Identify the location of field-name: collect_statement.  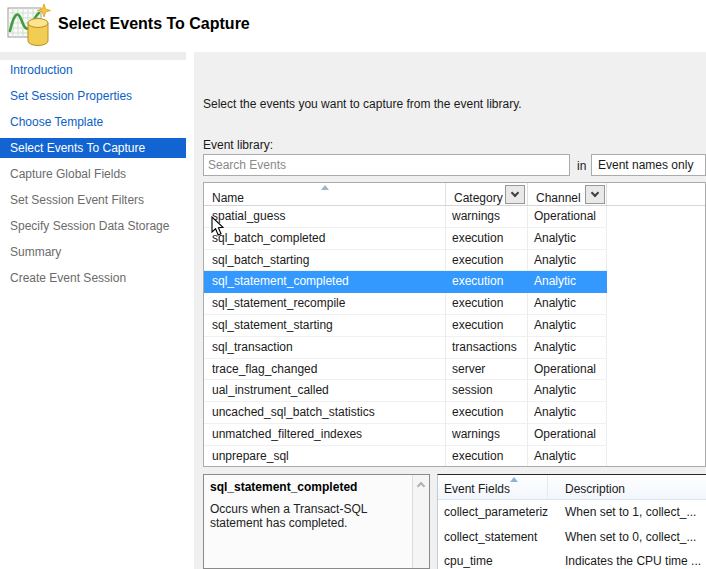
(493, 538).